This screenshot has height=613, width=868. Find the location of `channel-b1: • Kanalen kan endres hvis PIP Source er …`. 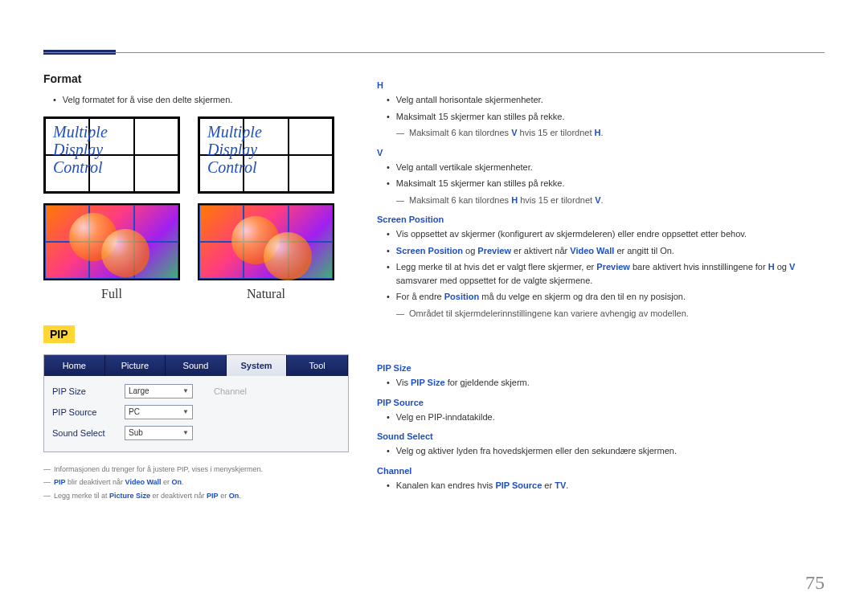

channel-b1: • Kanalen kan endres hvis PIP Source er … is located at coordinates (606, 485).